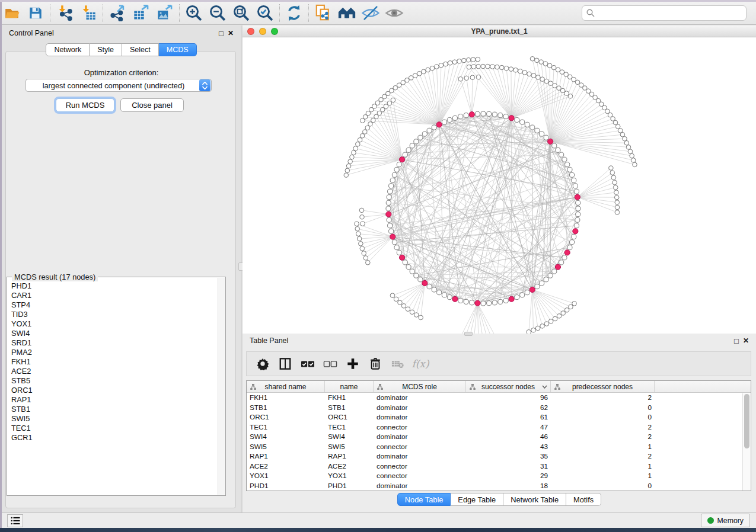  I want to click on table-cell: 96, so click(509, 398).